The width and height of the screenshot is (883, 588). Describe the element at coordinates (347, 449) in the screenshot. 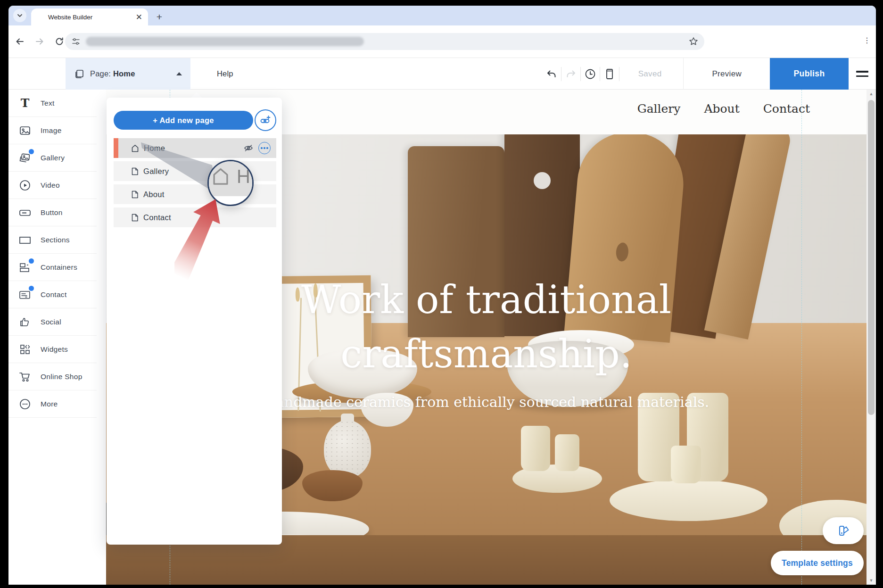

I see `speckled-jar` at that location.